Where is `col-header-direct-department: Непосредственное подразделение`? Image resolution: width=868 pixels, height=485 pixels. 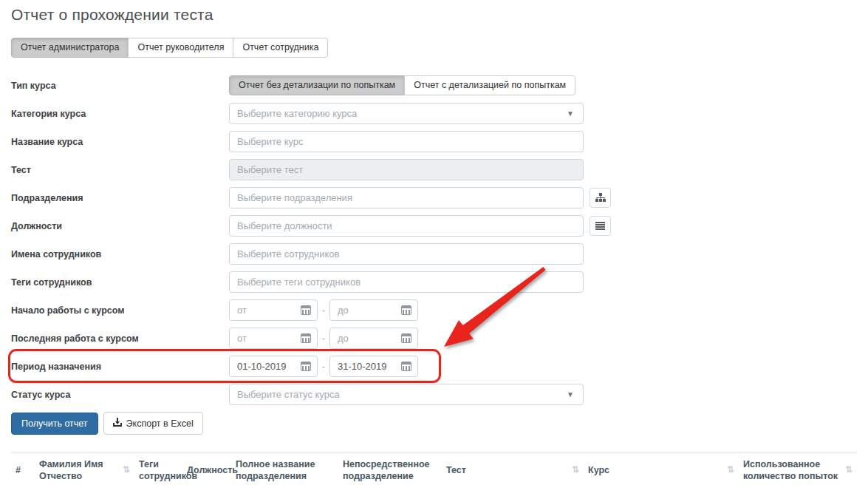 col-header-direct-department: Непосредственное подразделение is located at coordinates (390, 469).